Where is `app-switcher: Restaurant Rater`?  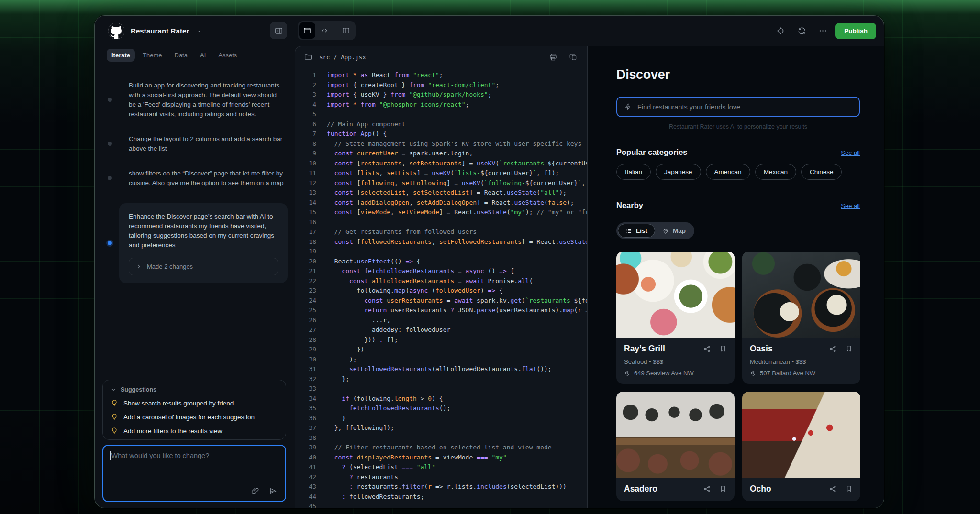 app-switcher: Restaurant Rater is located at coordinates (155, 31).